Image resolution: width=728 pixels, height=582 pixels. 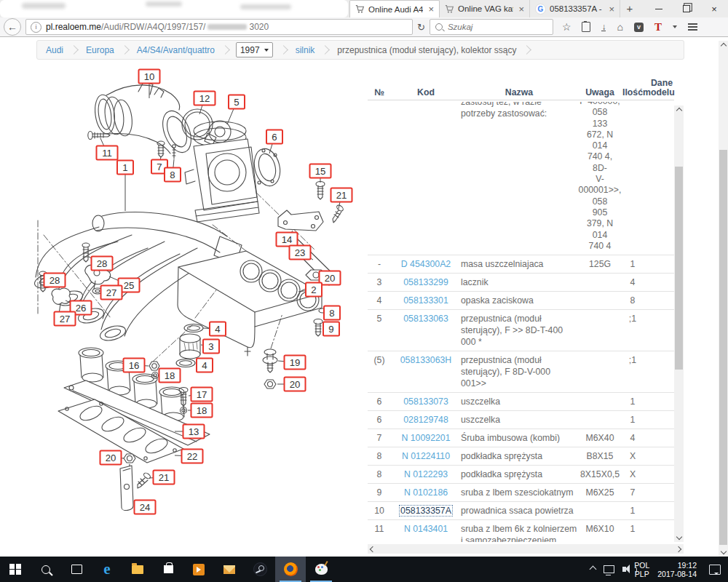 What do you see at coordinates (100, 50) in the screenshot?
I see `breadcrumb-europa: Europa` at bounding box center [100, 50].